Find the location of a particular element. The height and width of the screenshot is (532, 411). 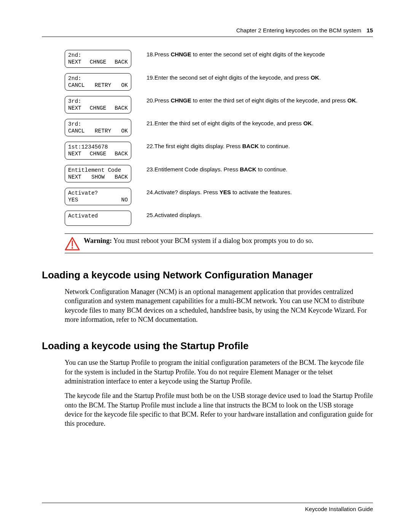

instruction-row: Activate?YESNO24.Activate? displays. Pre… is located at coordinates (207, 197).